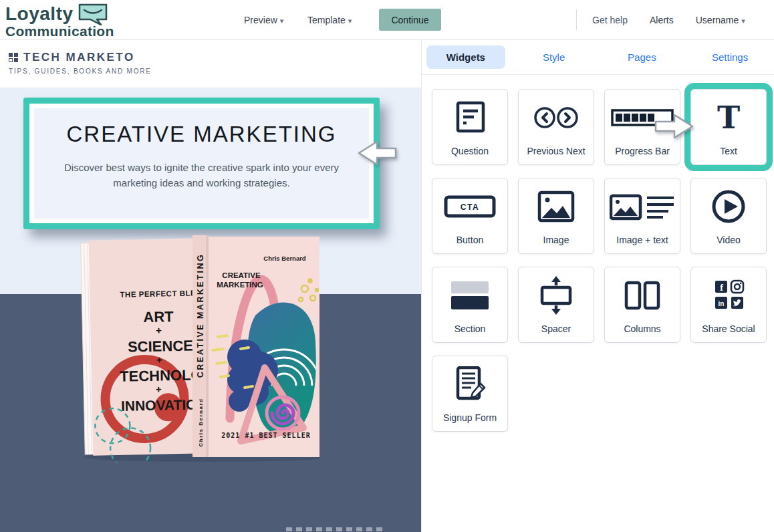 Image resolution: width=774 pixels, height=532 pixels. I want to click on logo-text-line1: Loyalty, so click(39, 14).